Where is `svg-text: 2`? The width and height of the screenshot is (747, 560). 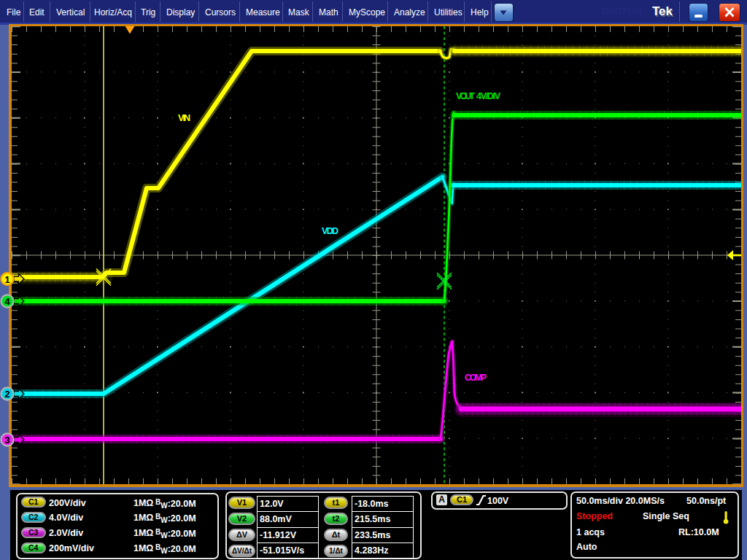 svg-text: 2 is located at coordinates (7, 394).